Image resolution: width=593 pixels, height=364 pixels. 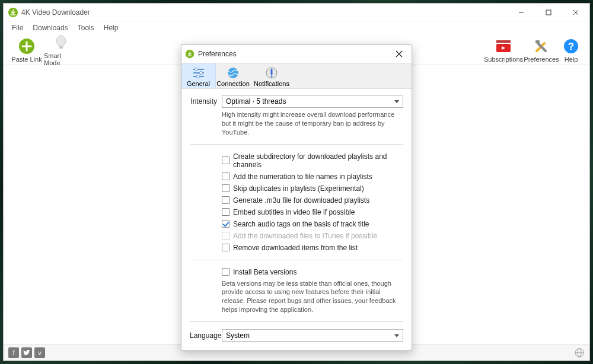 I want to click on paste-link-label: Paste Link, so click(x=26, y=59).